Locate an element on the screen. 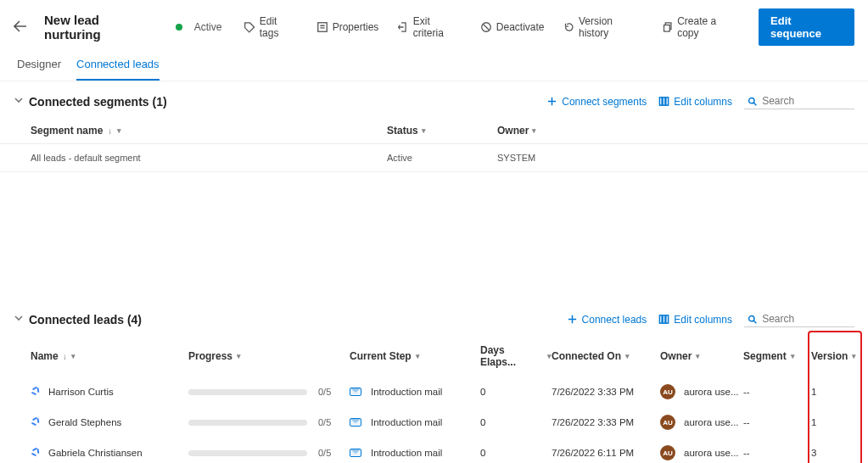 Image resolution: width=868 pixels, height=463 pixels. segment-row: All leads - default segment Active SYSTE… is located at coordinates (434, 158).